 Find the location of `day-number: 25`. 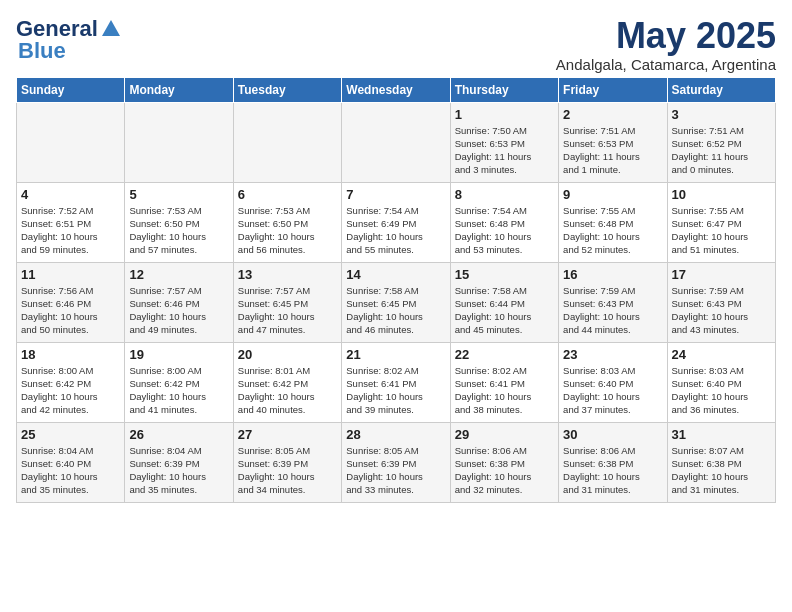

day-number: 25 is located at coordinates (70, 434).